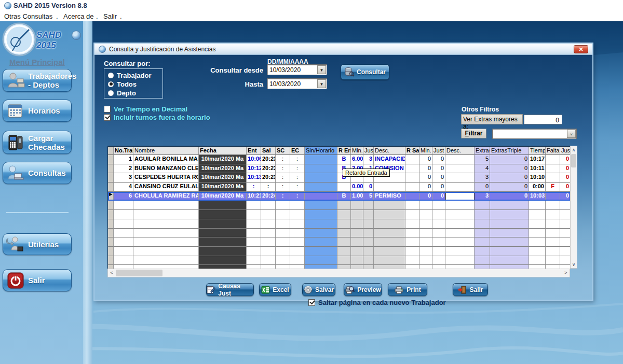  I want to click on sidebar-item-consultas: Consultas, so click(37, 173).